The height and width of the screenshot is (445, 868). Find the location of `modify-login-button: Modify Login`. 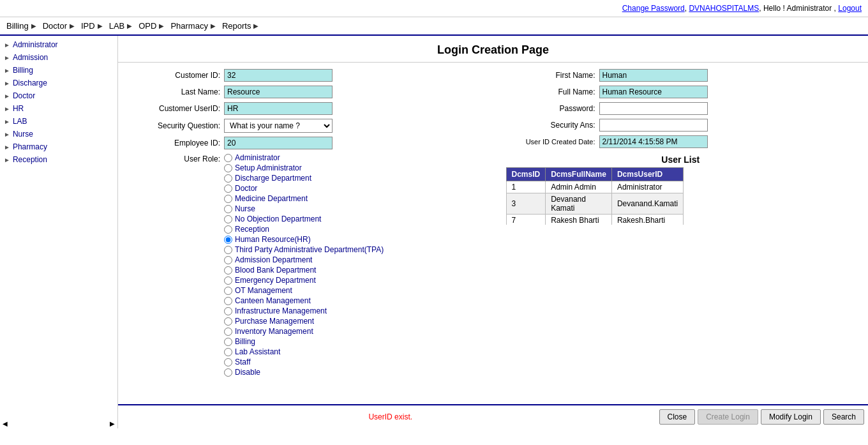

modify-login-button: Modify Login is located at coordinates (791, 417).